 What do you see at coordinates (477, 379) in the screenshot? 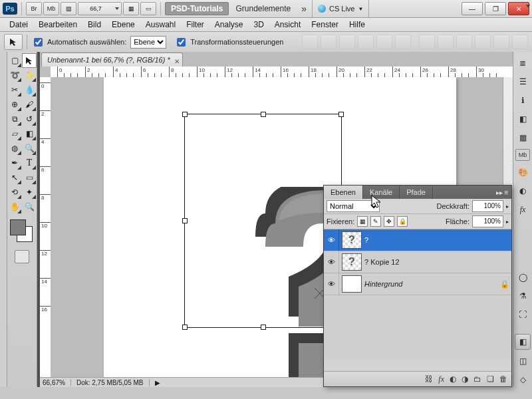
I see `layer-group-icon: 🗀` at bounding box center [477, 379].